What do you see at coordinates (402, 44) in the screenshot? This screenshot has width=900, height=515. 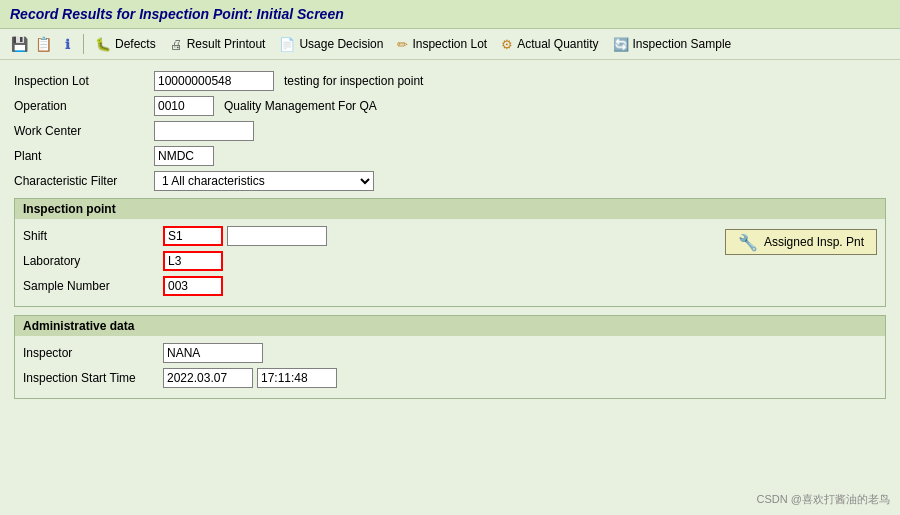 I see `pencil-icon: ✏` at bounding box center [402, 44].